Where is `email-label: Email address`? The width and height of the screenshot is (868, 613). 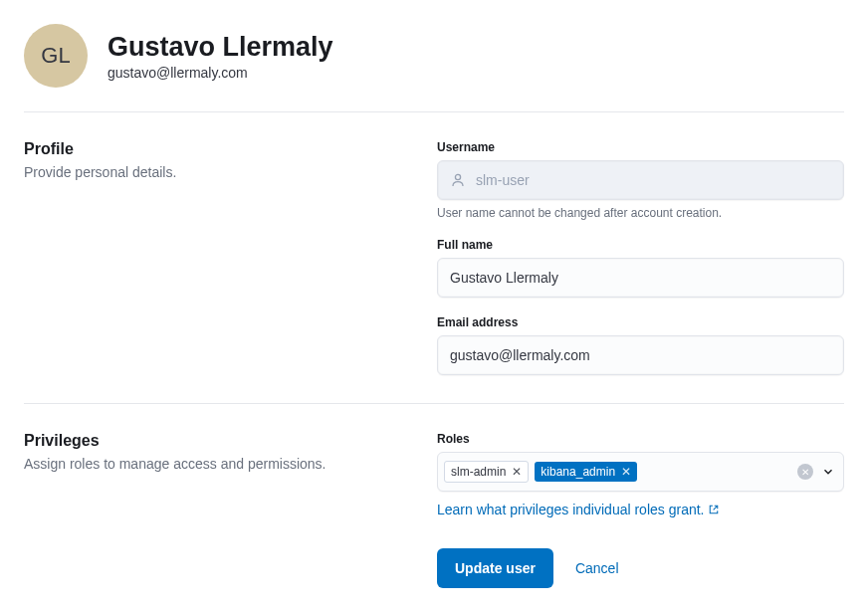 email-label: Email address is located at coordinates (641, 322).